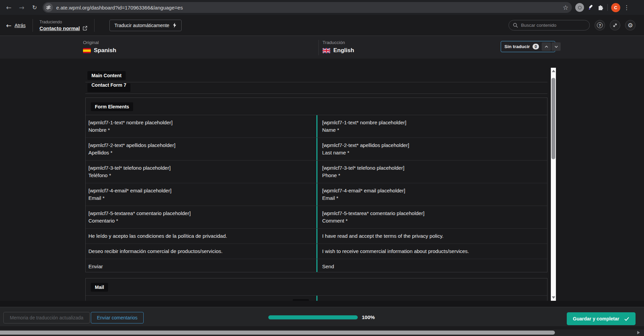  What do you see at coordinates (201, 149) in the screenshot?
I see `source-cell: [wpmlcf7-2-text* apellidos placeholder]A…` at bounding box center [201, 149].